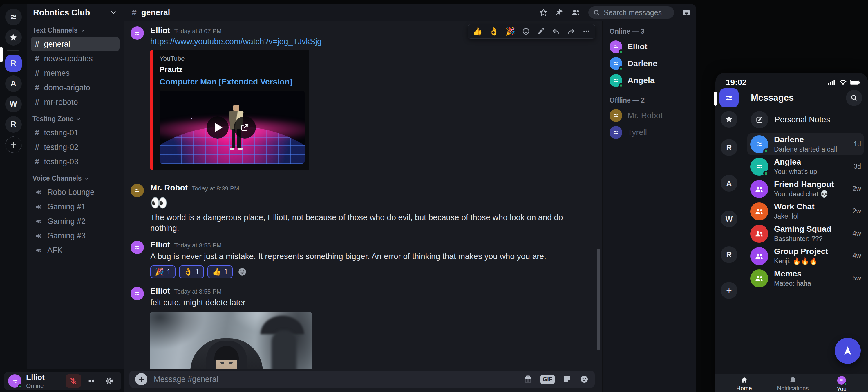  What do you see at coordinates (169, 188) in the screenshot?
I see `message-author: Mr. Robot` at bounding box center [169, 188].